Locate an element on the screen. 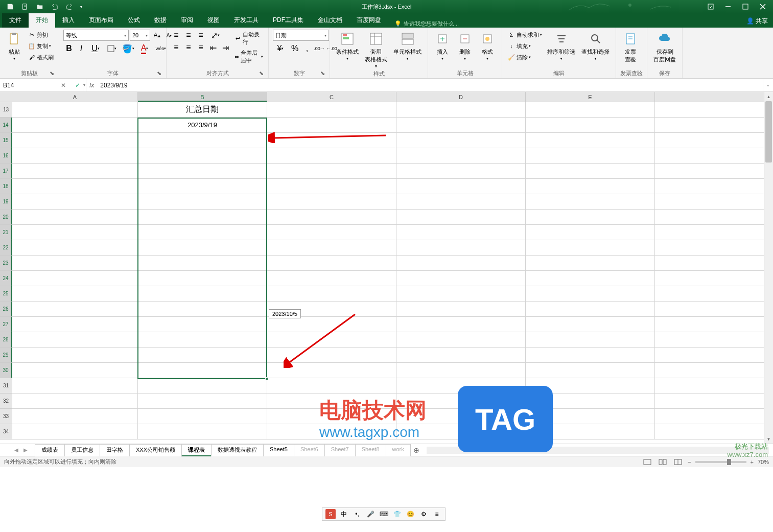  delete-cells-button: 删除▼ is located at coordinates (465, 45).